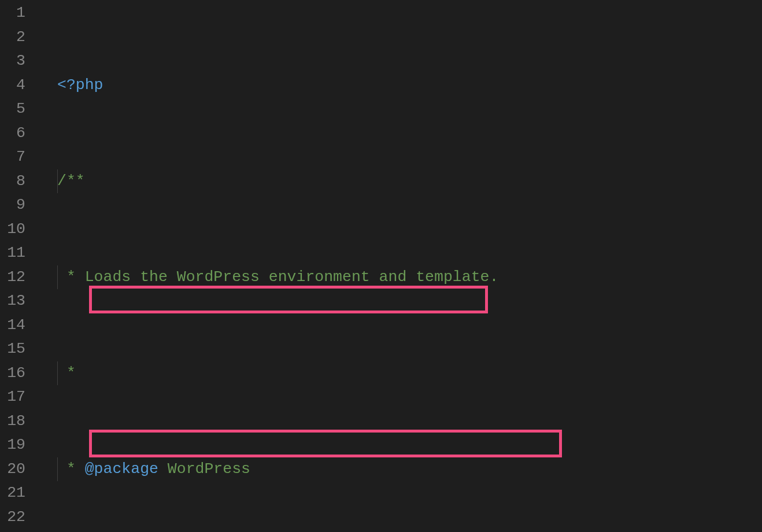 This screenshot has width=762, height=532. Describe the element at coordinates (13, 38) in the screenshot. I see `line-number: 2` at that location.